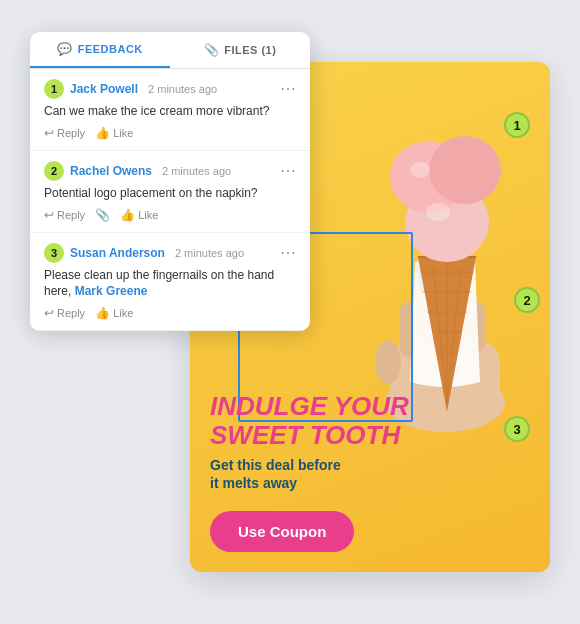 The width and height of the screenshot is (580, 624). Describe the element at coordinates (310, 442) in the screenshot. I see `ad-text-area: INDULGE YOUR SWEET TOOTH Get this deal b…` at that location.